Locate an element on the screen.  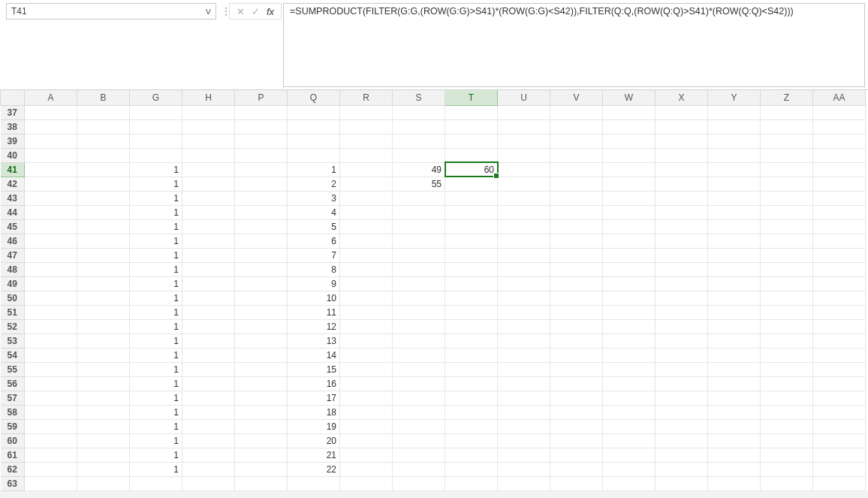
cell-V48 is located at coordinates (577, 269).